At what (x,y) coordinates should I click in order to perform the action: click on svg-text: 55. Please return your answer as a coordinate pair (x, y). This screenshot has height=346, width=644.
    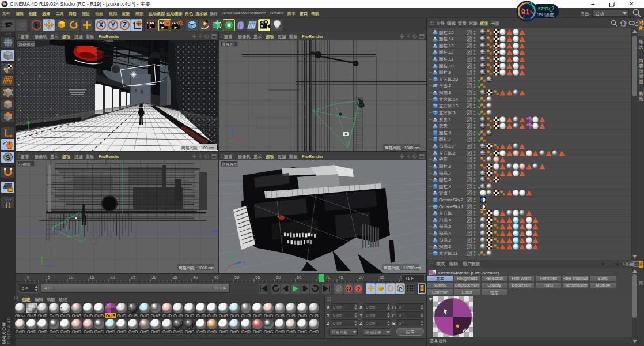
    Looking at the image, I should click on (257, 277).